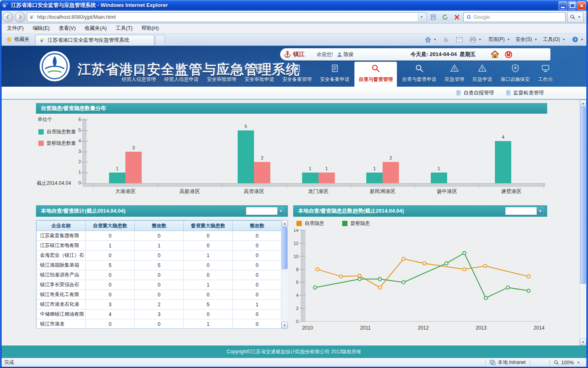 The width and height of the screenshot is (588, 368). I want to click on back-button, so click(8, 17).